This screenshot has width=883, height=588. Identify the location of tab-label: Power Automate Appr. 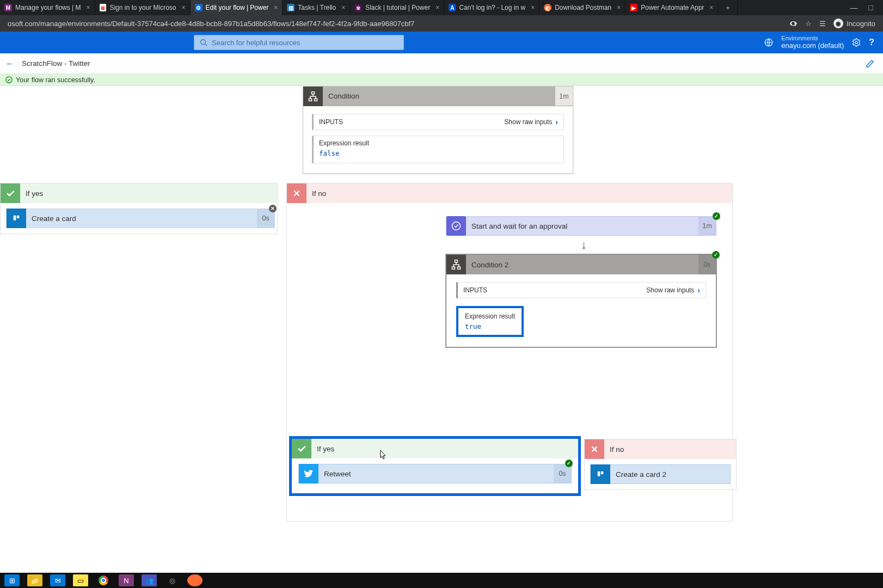
(672, 8).